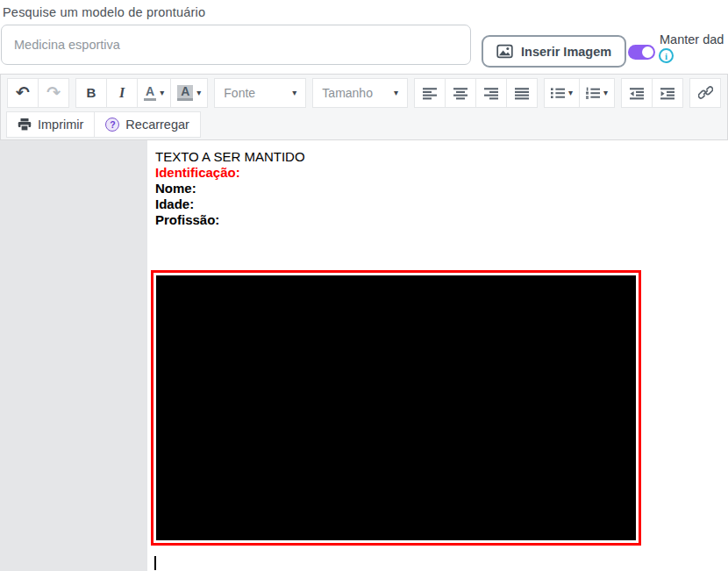 This screenshot has width=728, height=571. Describe the element at coordinates (653, 93) in the screenshot. I see `indent-group` at that location.